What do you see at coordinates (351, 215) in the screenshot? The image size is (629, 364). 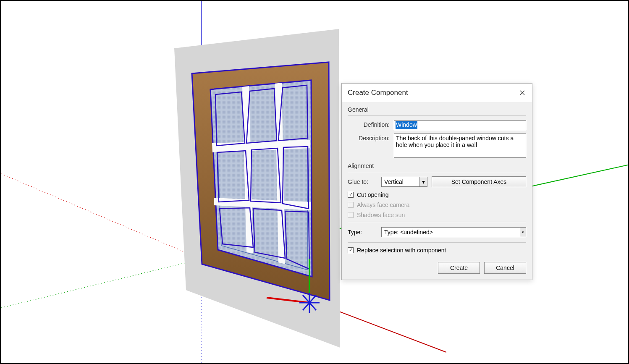 I see `shadows-face-sun-checkbox` at bounding box center [351, 215].